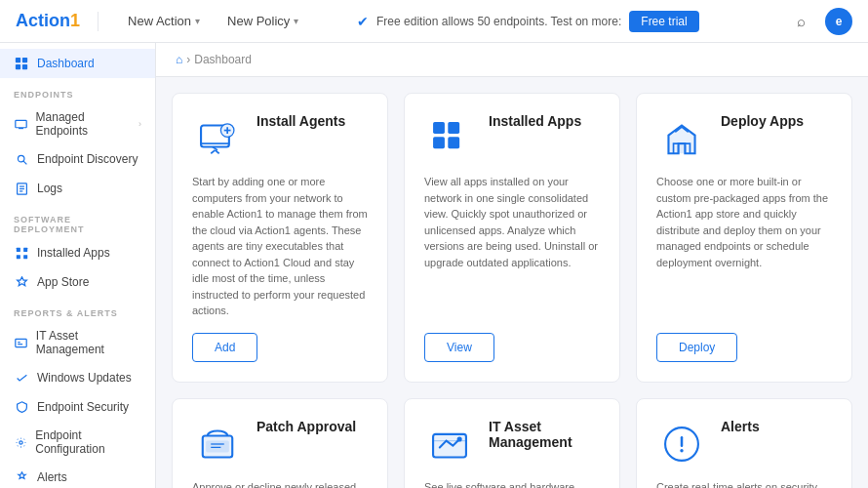  What do you see at coordinates (53, 477) in the screenshot?
I see `alerts-nav-label: Alerts` at bounding box center [53, 477].